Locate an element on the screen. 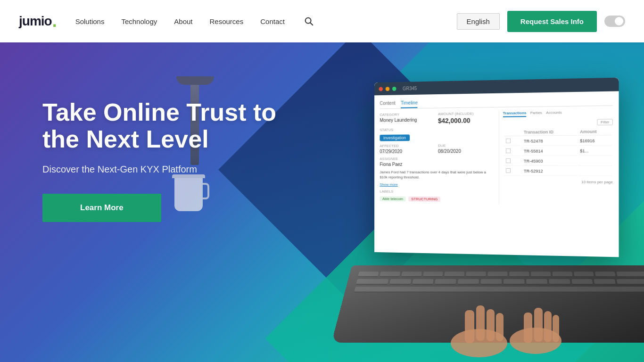 The width and height of the screenshot is (644, 362). screen-transactions-table: Transaction ID Amount TR-52478 $16916 is located at coordinates (558, 152).